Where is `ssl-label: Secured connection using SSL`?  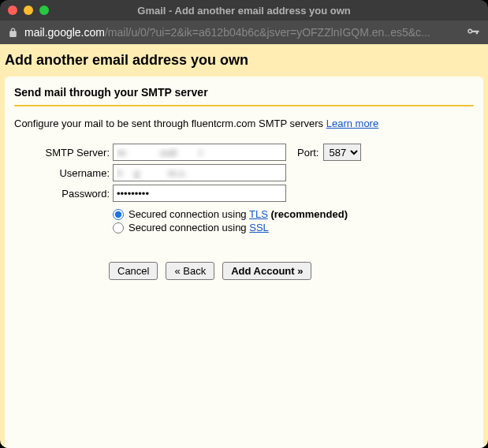 ssl-label: Secured connection using SSL is located at coordinates (199, 227).